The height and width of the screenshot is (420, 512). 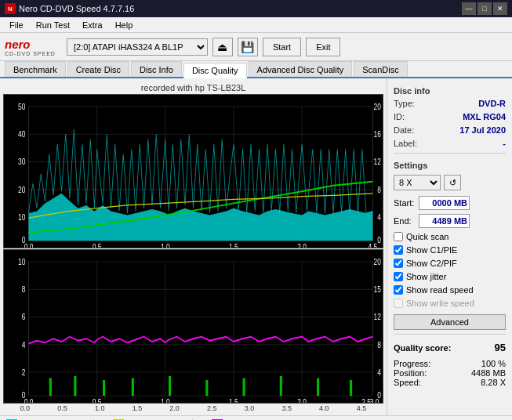 I want to click on advanced-button: Advanced, so click(x=450, y=322).